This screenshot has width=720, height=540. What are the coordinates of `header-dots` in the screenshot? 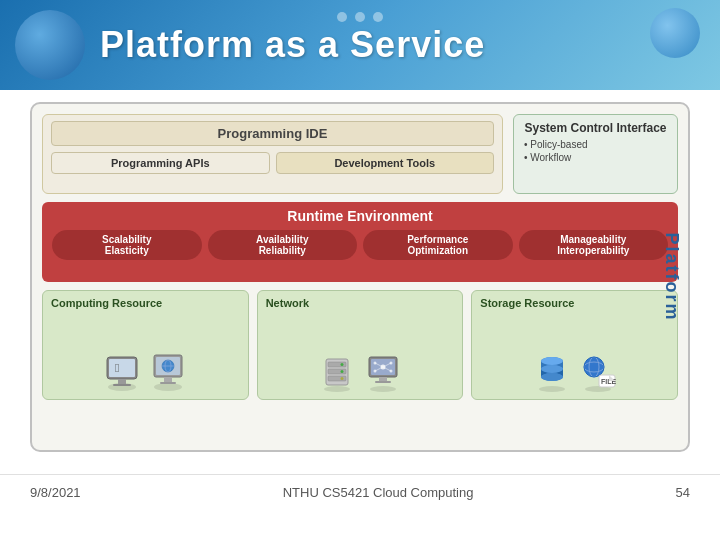 It's located at (360, 17).